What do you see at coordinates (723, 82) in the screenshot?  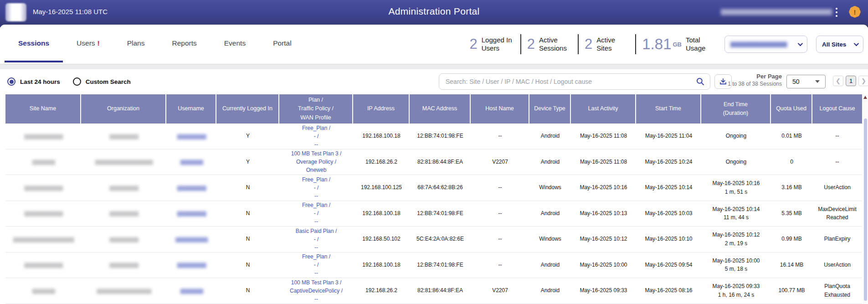 I see `download-icon` at bounding box center [723, 82].